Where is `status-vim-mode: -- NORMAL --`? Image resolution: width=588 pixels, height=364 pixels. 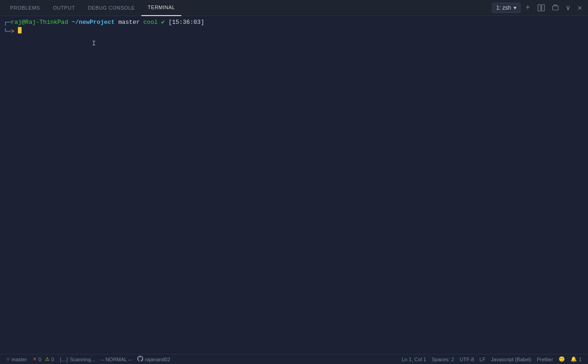
status-vim-mode: -- NORMAL -- is located at coordinates (116, 359).